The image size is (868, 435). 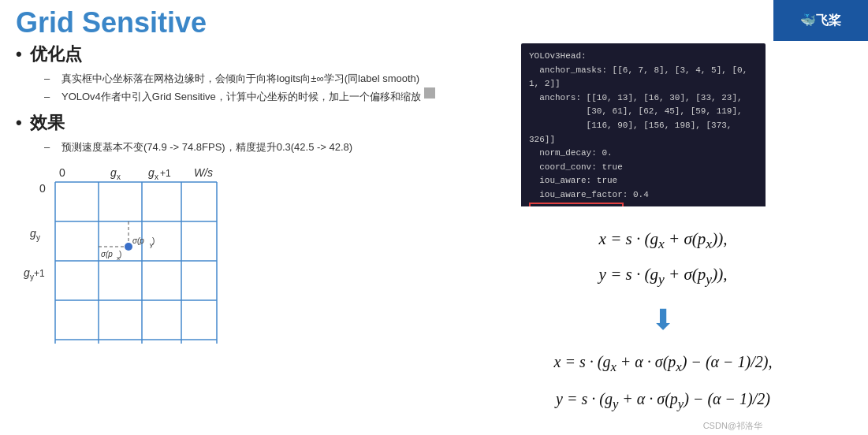 I want to click on bullet-1-label: 优化点, so click(x=56, y=54).